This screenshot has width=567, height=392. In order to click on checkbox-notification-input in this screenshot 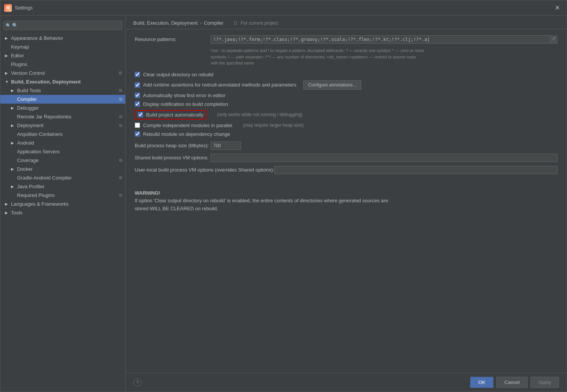, I will do `click(137, 104)`.